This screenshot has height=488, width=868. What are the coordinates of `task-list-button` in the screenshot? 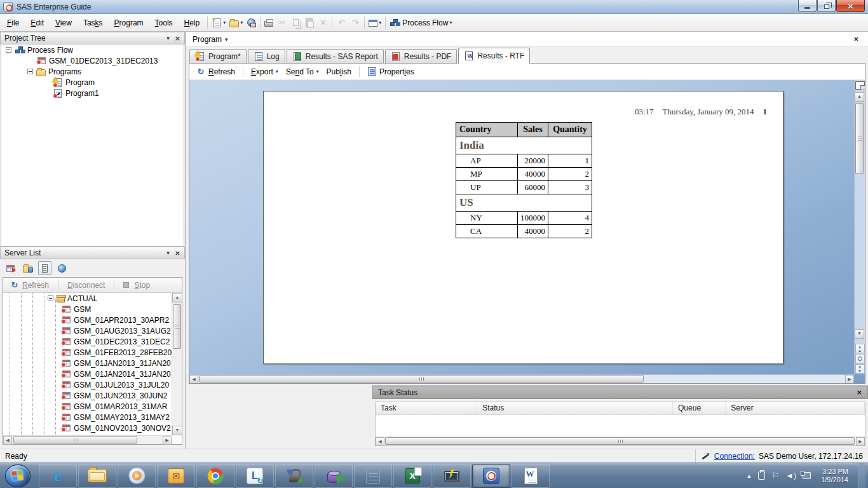 It's located at (10, 268).